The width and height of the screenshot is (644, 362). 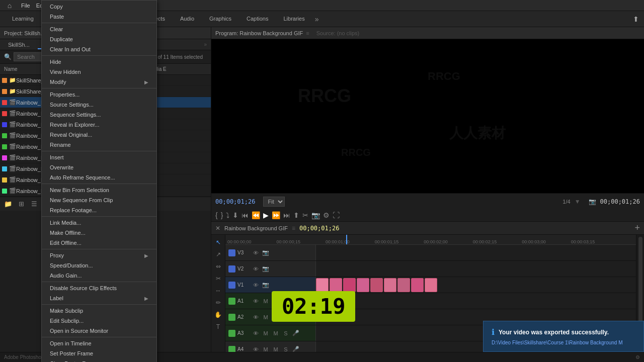 What do you see at coordinates (99, 7) in the screenshot?
I see `context-menu-item: Copy` at bounding box center [99, 7].